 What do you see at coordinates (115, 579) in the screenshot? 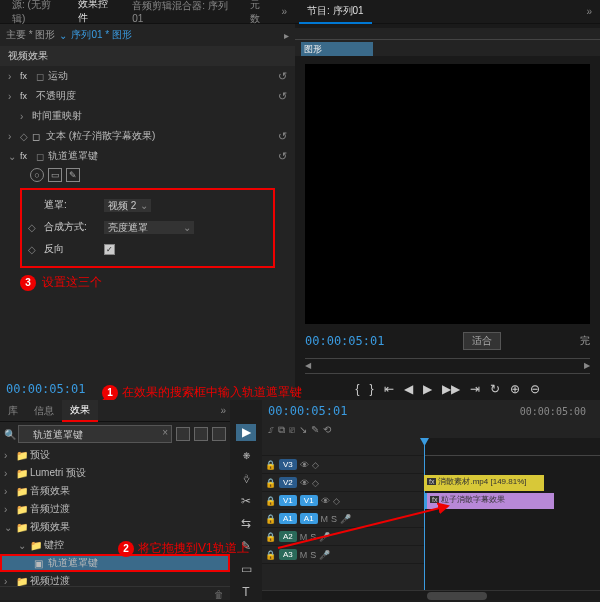
I see `tree-video-trans: ›📁视频过渡` at bounding box center [115, 579].